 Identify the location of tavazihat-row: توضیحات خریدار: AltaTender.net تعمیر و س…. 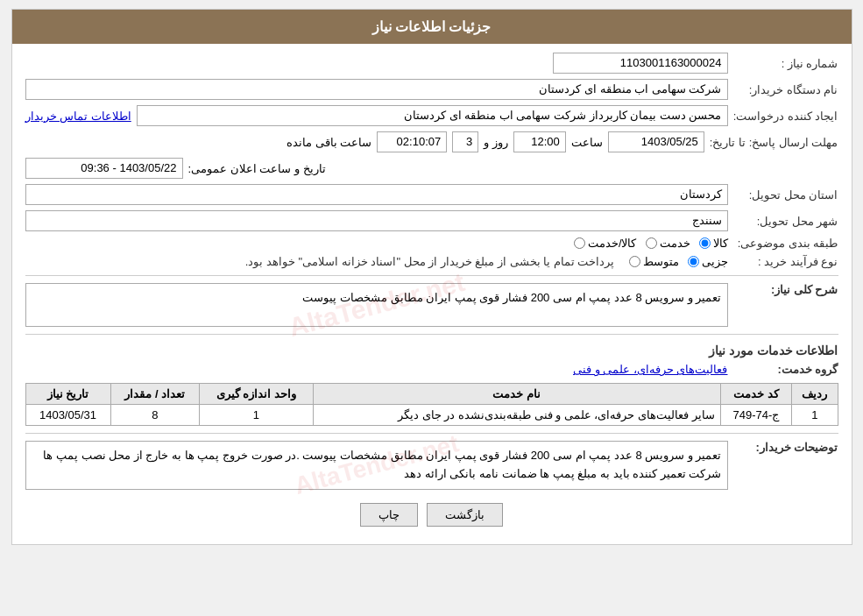
(432, 465).